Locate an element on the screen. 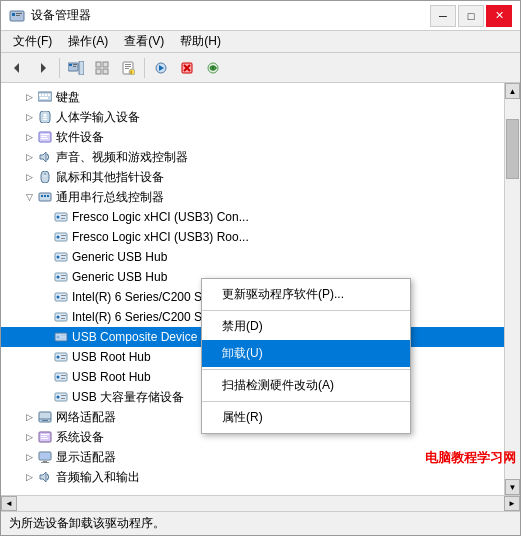 The width and height of the screenshot is (521, 536). minimize-button: ─ is located at coordinates (443, 16).